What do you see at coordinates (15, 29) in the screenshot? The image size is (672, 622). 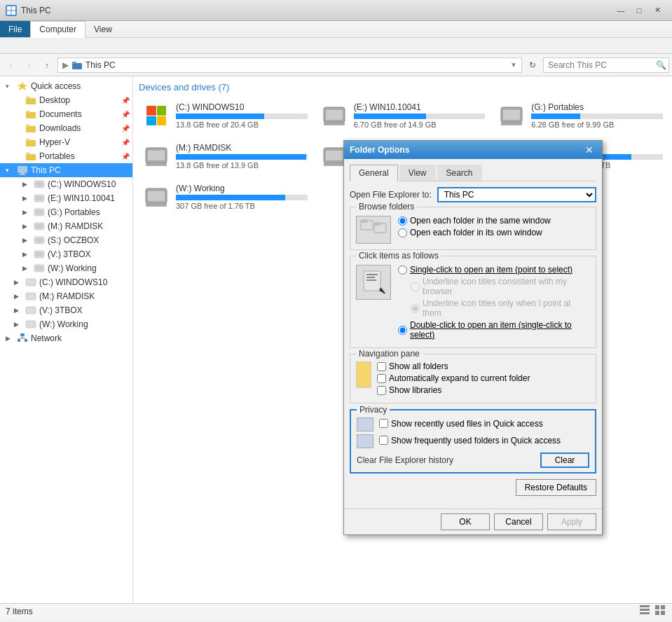 I see `tab-file: File` at bounding box center [15, 29].